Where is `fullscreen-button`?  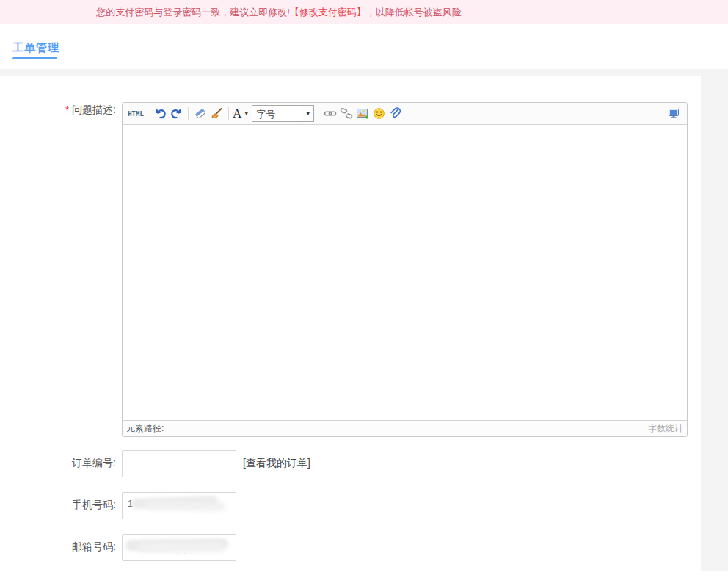 fullscreen-button is located at coordinates (674, 114).